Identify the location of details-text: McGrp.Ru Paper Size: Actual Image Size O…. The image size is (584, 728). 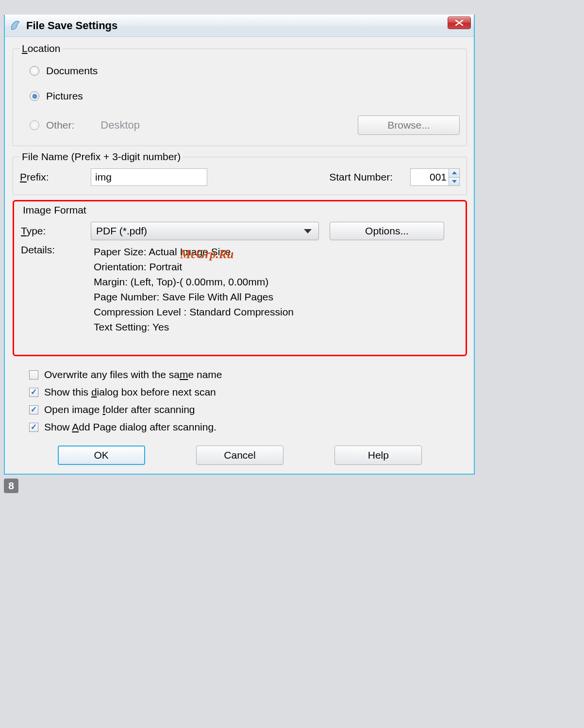
(194, 289).